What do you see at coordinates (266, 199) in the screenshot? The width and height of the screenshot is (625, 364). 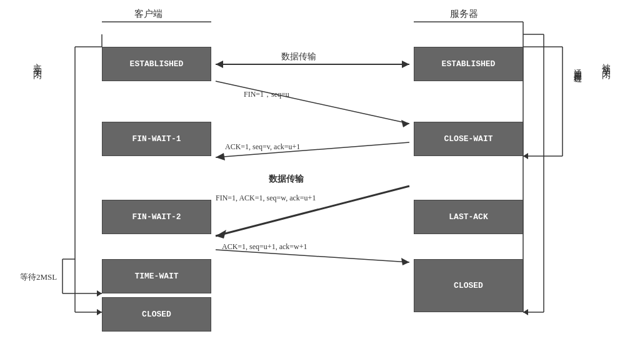 I see `fin2-label: FIN=1, ACK=1, seq=w, ack=u+1` at bounding box center [266, 199].